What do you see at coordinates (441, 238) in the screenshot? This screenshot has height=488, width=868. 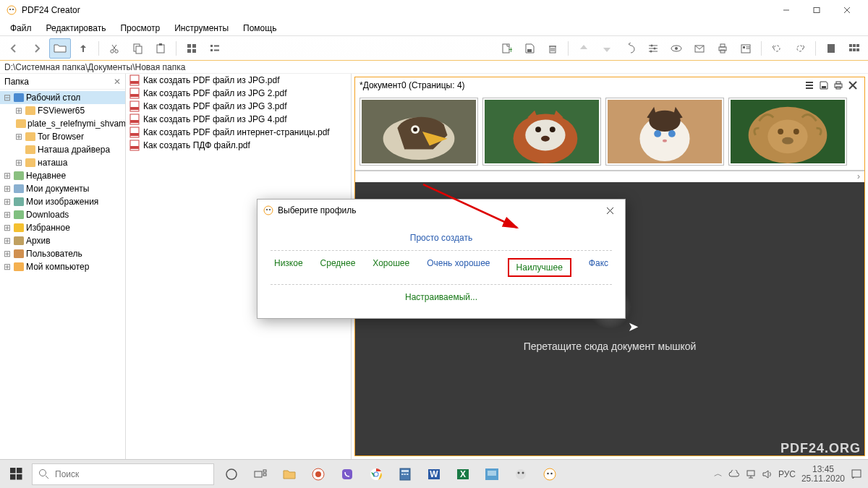 I see `profile-create: Просто создать` at bounding box center [441, 238].